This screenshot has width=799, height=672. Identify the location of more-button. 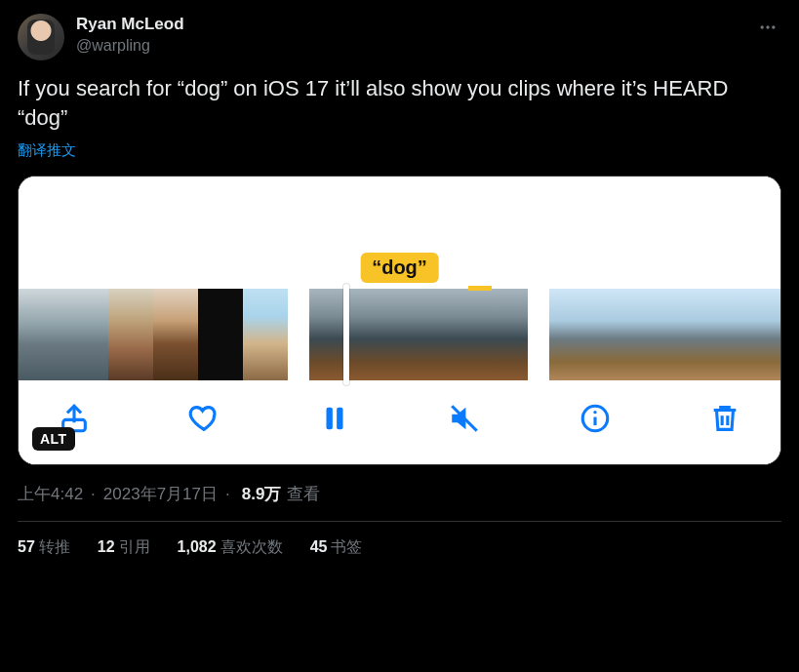
(768, 27).